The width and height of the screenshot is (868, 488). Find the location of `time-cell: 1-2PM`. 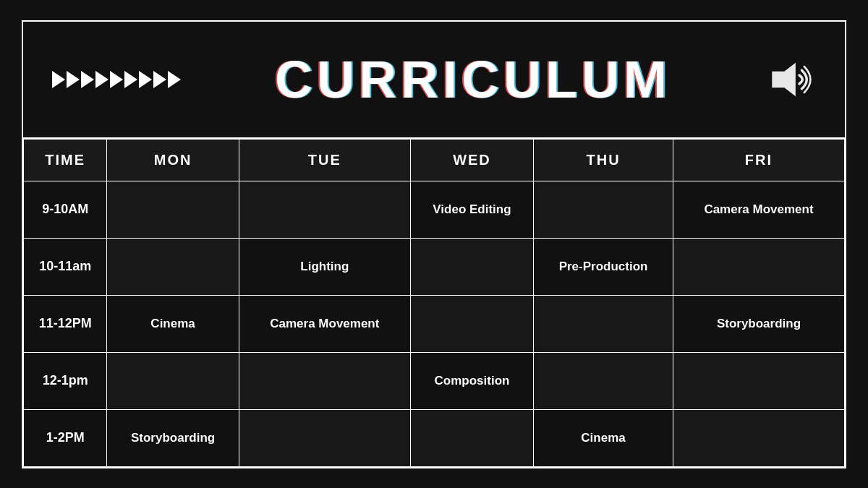

time-cell: 1-2PM is located at coordinates (65, 438).